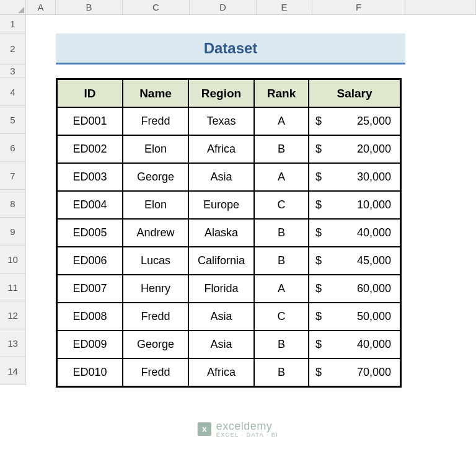 The image size is (476, 449). Describe the element at coordinates (223, 7) in the screenshot. I see `col-header-d: D` at that location.